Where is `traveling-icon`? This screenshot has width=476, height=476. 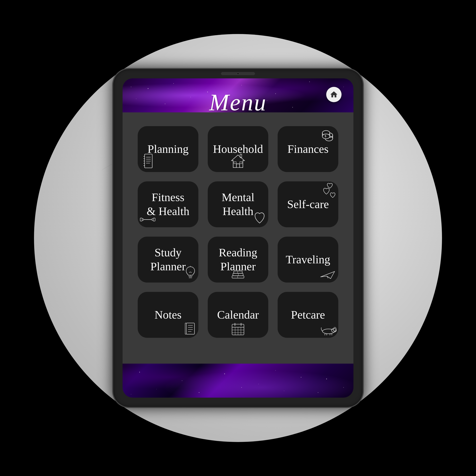 traveling-icon is located at coordinates (328, 275).